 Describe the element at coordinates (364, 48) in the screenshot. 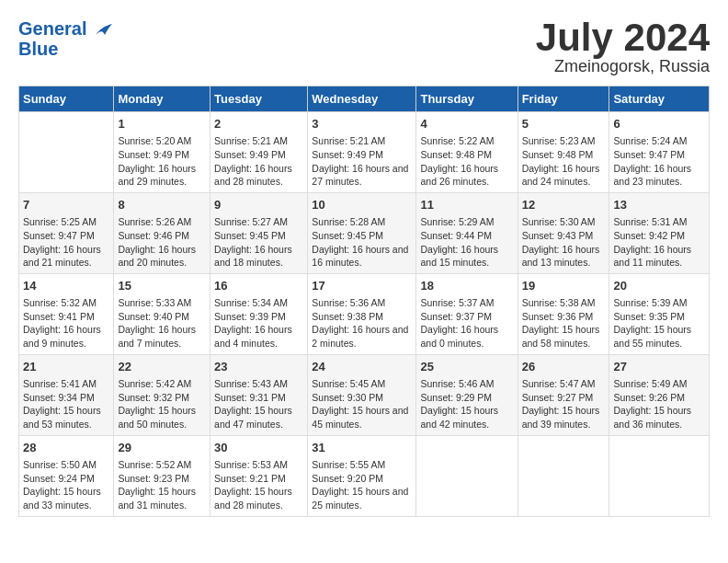

I see `page-header: General Blue July 2024 Zmeinogorsk, Russ…` at that location.